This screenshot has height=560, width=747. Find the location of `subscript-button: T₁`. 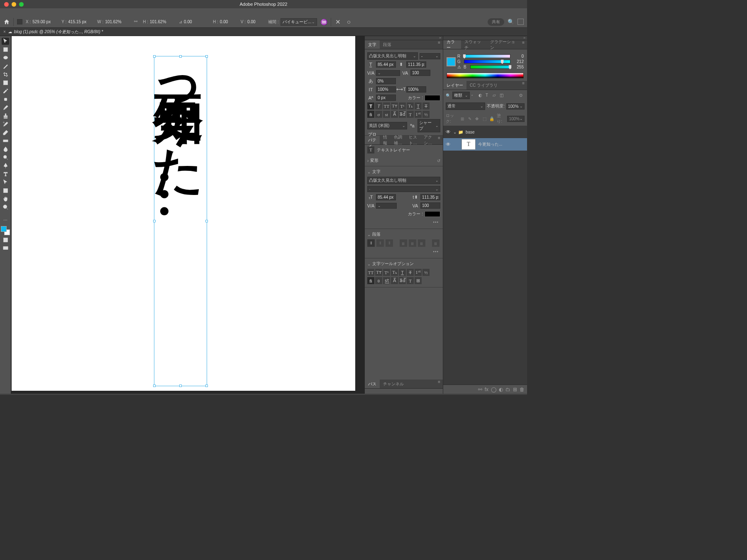

subscript-button: T₁ is located at coordinates (410, 106).